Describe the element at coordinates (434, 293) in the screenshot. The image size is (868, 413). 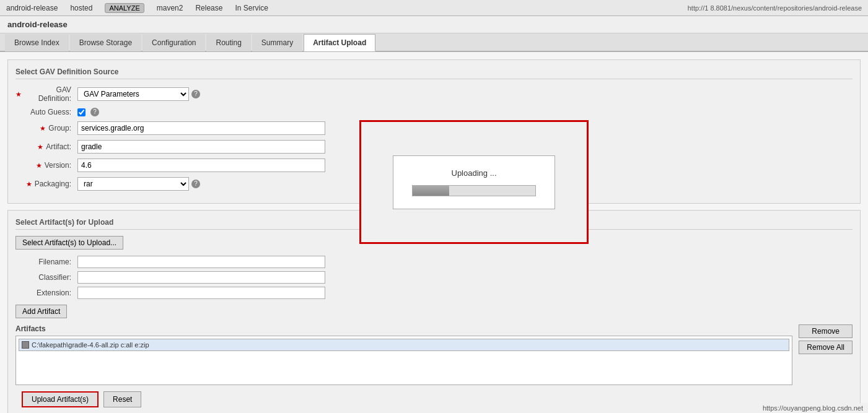
I see `extension-row: Extension:` at that location.